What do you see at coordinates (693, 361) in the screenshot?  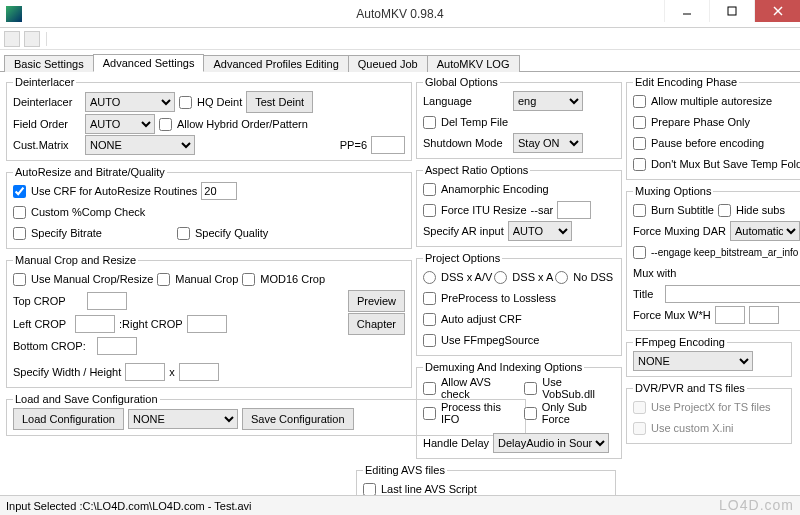 I see `ffmpeg-select: NONE` at bounding box center [693, 361].